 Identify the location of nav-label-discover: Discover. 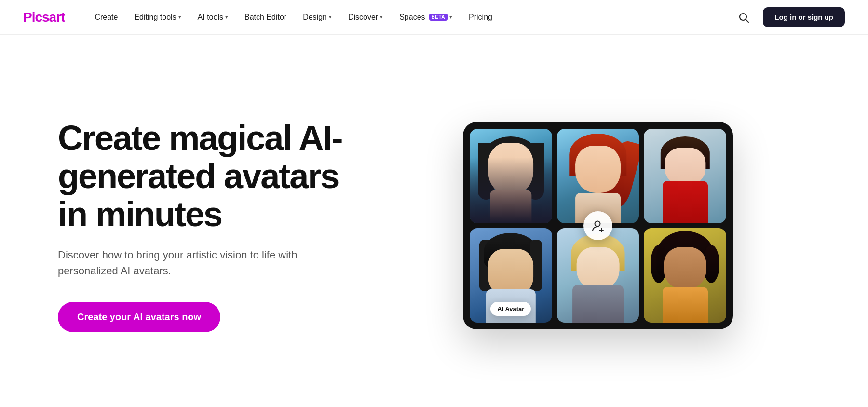
(363, 17).